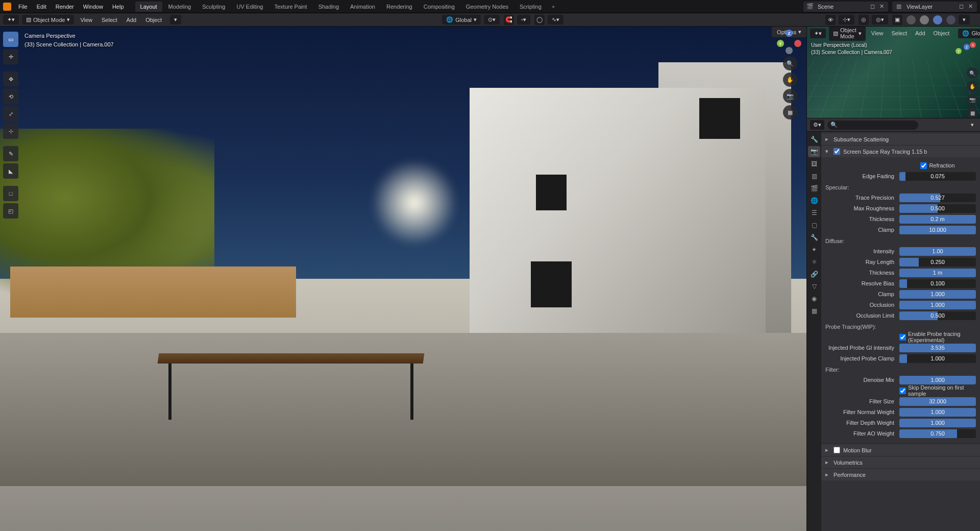 This screenshot has height=531, width=980. I want to click on tab-tool-icon: 🔧, so click(814, 139).